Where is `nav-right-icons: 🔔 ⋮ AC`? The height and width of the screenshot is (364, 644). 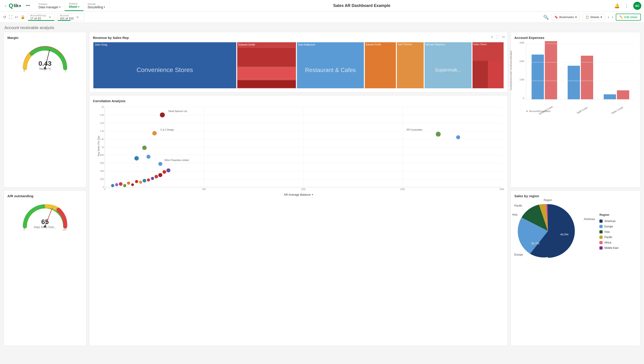
nav-right-icons: 🔔 ⋮ AC is located at coordinates (628, 6).